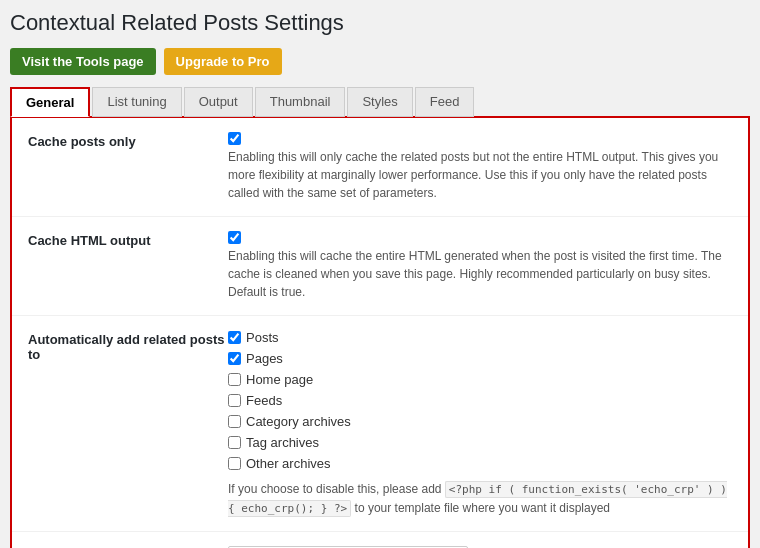 The height and width of the screenshot is (548, 760). What do you see at coordinates (480, 266) in the screenshot?
I see `setting-content-cache-html: Enabling this will cache the entire HTML…` at bounding box center [480, 266].